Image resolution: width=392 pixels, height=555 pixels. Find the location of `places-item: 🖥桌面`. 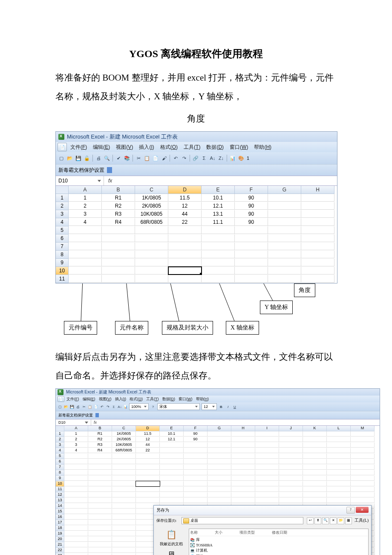

places-item: 🖥桌面 is located at coordinates (171, 552).